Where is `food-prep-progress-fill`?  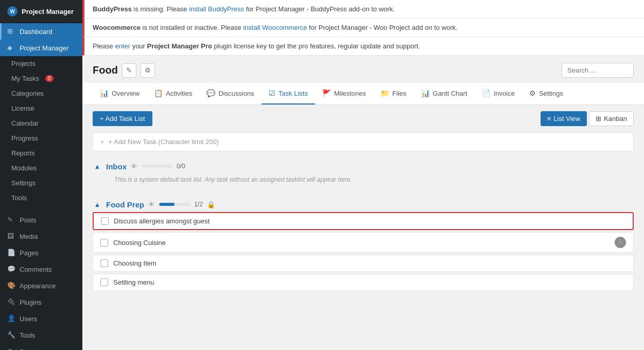 food-prep-progress-fill is located at coordinates (167, 204).